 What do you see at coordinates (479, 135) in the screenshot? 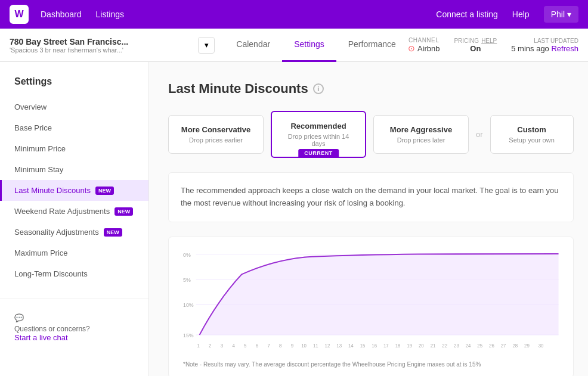
I see `or-label: or` at bounding box center [479, 135].